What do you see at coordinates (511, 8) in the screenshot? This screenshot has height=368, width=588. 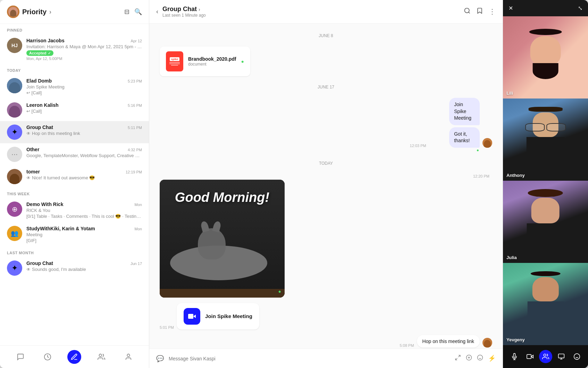 I see `close-call-icon: ✕` at bounding box center [511, 8].